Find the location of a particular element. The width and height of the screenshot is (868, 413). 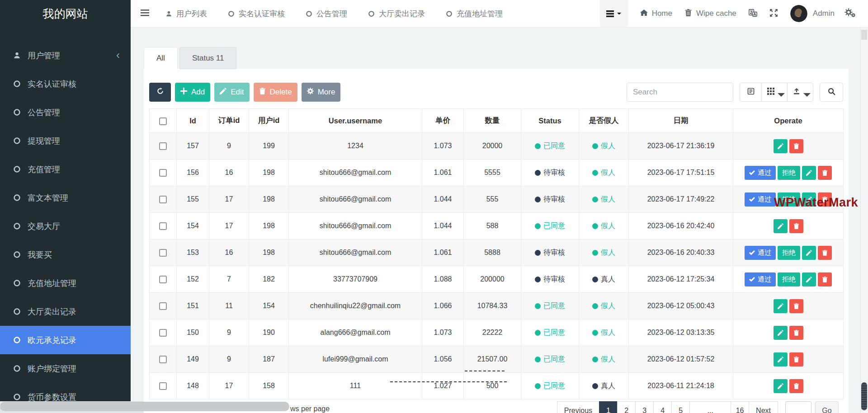

status-text: 待审核 is located at coordinates (554, 200).